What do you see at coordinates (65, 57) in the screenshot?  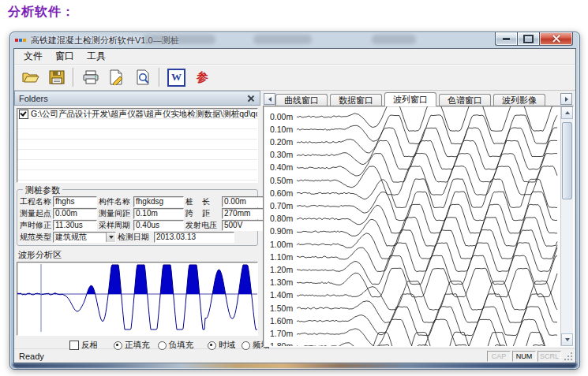 I see `menu-item-1: 窗口` at bounding box center [65, 57].